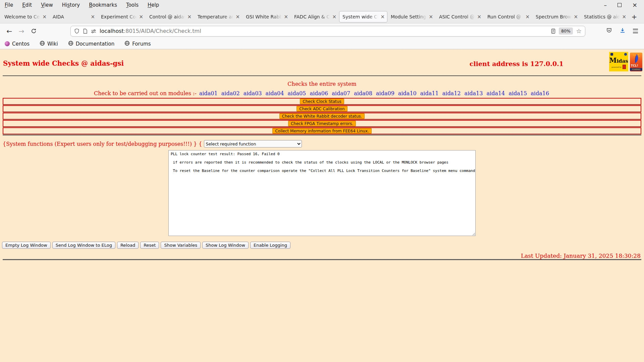 This screenshot has width=644, height=362. I want to click on module-link: aida16, so click(540, 93).